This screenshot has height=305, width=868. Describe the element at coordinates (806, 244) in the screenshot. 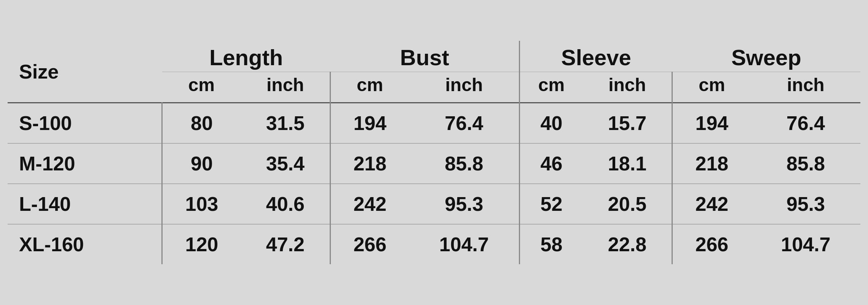

I see `sweep-inch-cell: 104.7` at that location.